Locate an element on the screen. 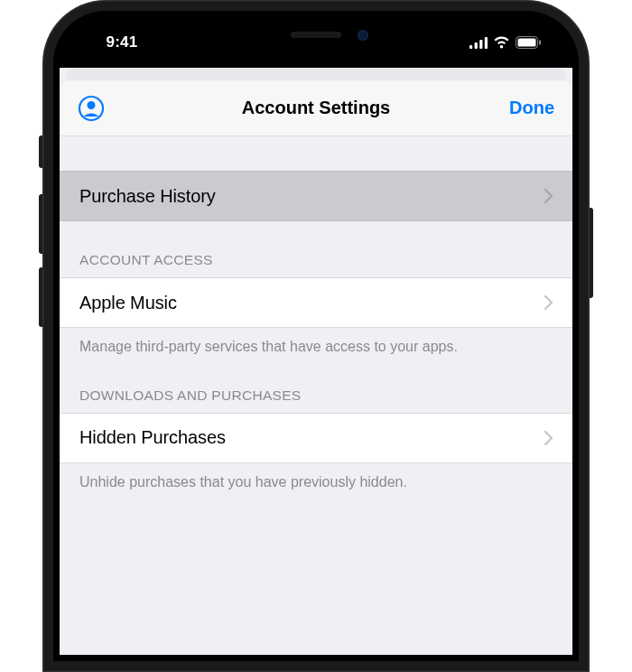 This screenshot has width=632, height=672. cell-label: Purchase History is located at coordinates (148, 197).